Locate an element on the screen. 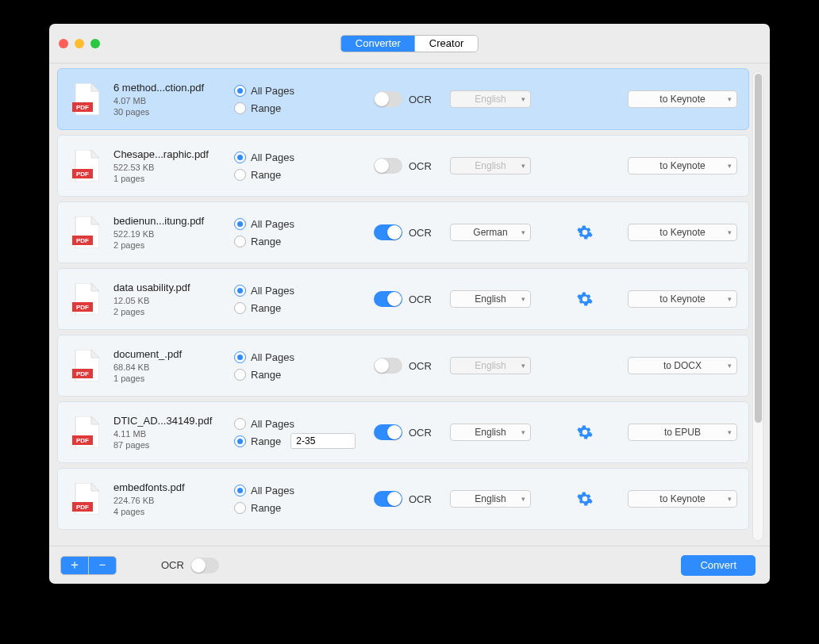  file-row: PDF data usability.pdf 12.05 KB 2 pages … is located at coordinates (403, 299).